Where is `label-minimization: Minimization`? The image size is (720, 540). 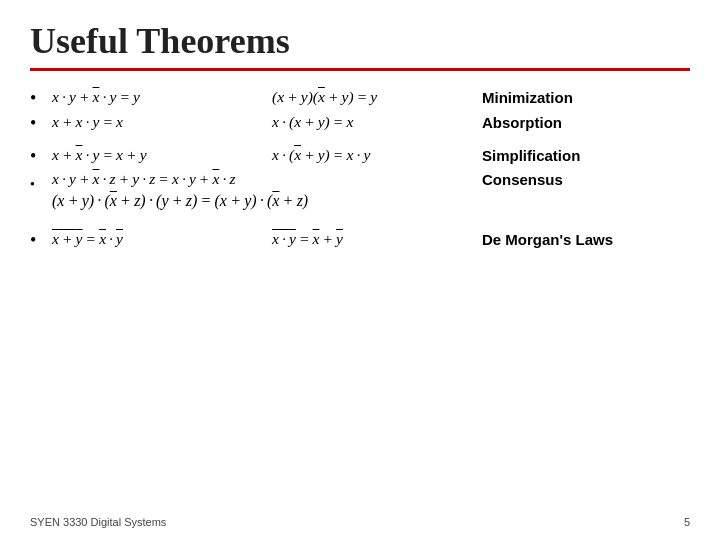 label-minimization: Minimization is located at coordinates (528, 98).